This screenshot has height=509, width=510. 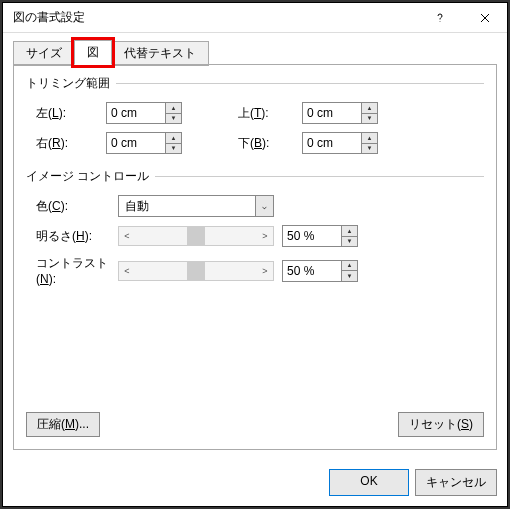 I want to click on crop-right-label: 右(R):, so click(x=66, y=144).